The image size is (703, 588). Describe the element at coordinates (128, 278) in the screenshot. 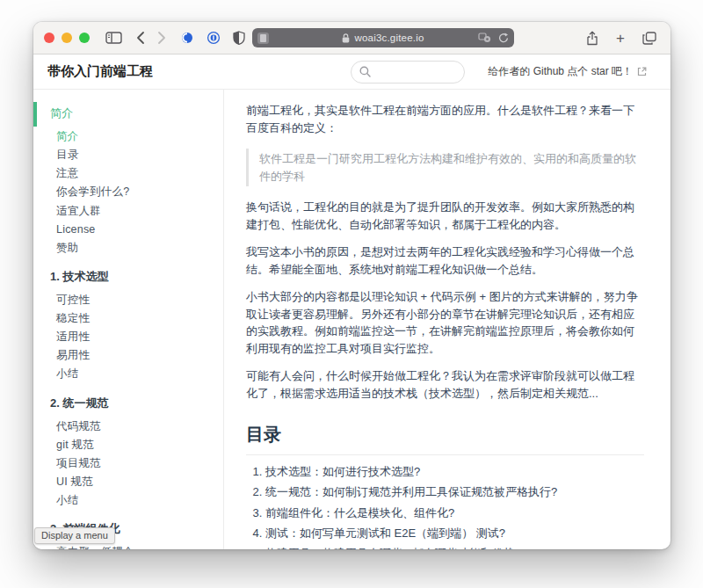

I see `sidebar-section-tech-selection: 1. 技术选型` at that location.